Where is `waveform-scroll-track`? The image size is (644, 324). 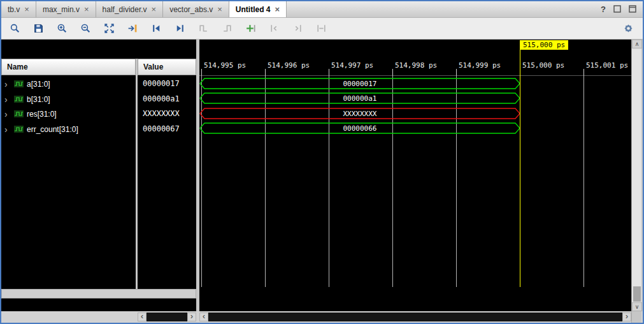 waveform-scroll-track is located at coordinates (415, 317).